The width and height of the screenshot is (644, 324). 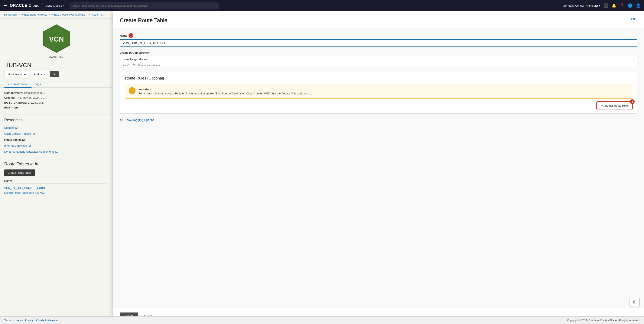 What do you see at coordinates (378, 120) in the screenshot?
I see `tagging-options: ⚙ Show Tagging Options` at bounding box center [378, 120].